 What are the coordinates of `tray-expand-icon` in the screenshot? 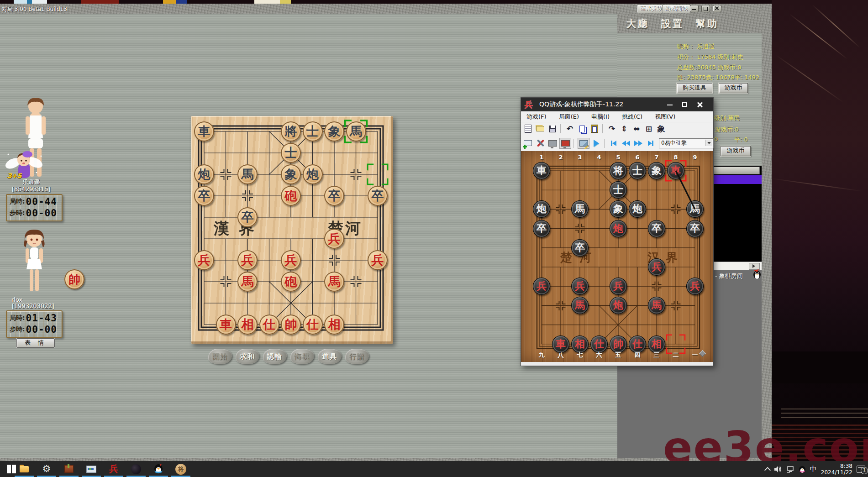 It's located at (768, 470).